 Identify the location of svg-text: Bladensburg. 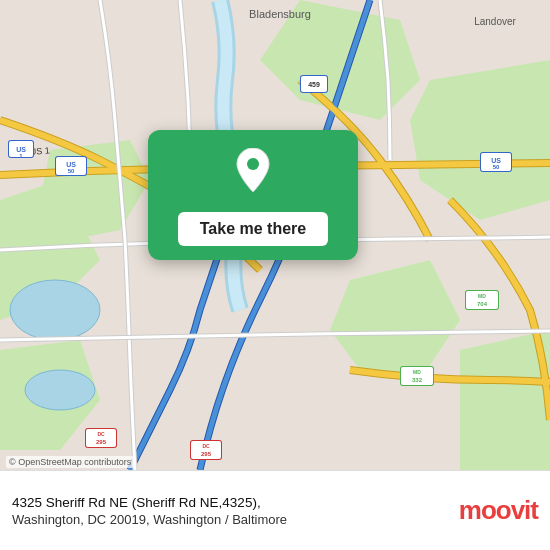
(280, 14).